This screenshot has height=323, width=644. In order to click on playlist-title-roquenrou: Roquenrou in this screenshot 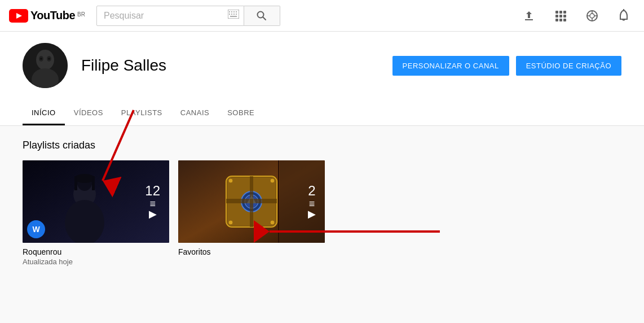, I will do `click(96, 252)`.